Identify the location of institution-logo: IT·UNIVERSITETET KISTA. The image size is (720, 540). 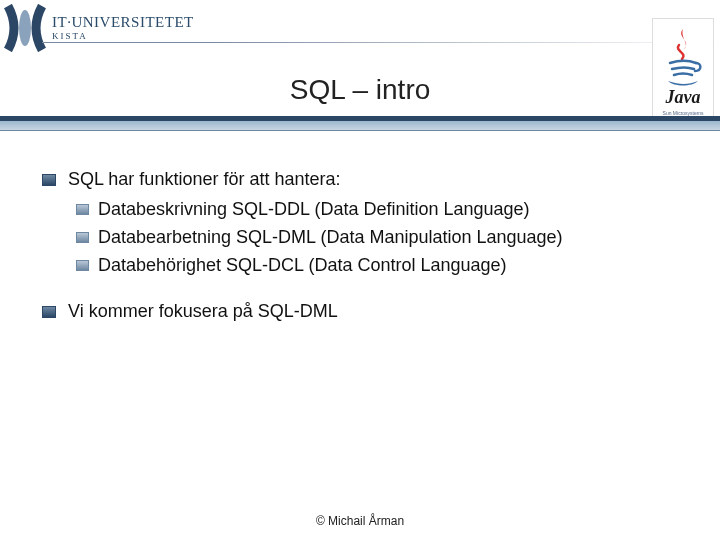
(99, 28).